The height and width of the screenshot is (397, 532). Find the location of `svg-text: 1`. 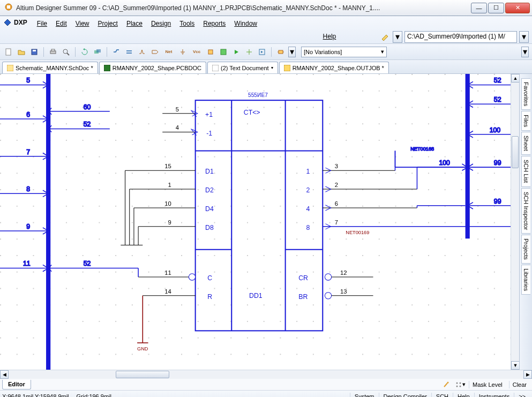

svg-text: 1 is located at coordinates (169, 185).